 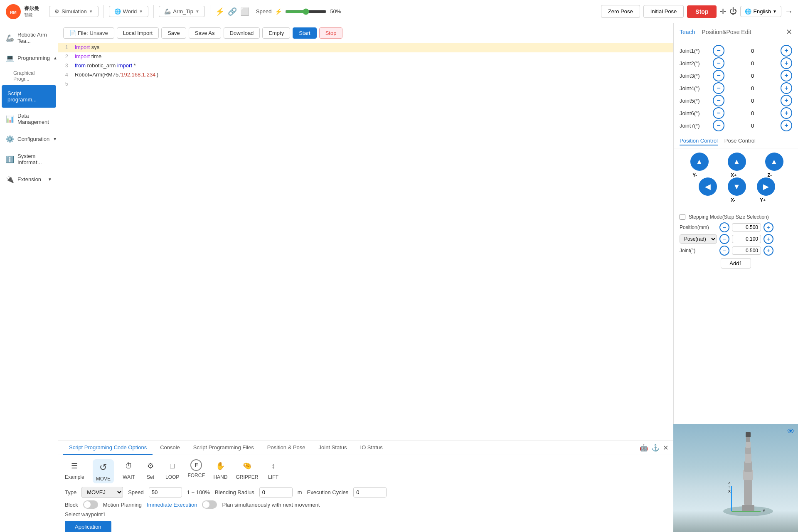 What do you see at coordinates (682, 217) in the screenshot?
I see `stepping-mode-checkbox` at bounding box center [682, 217].